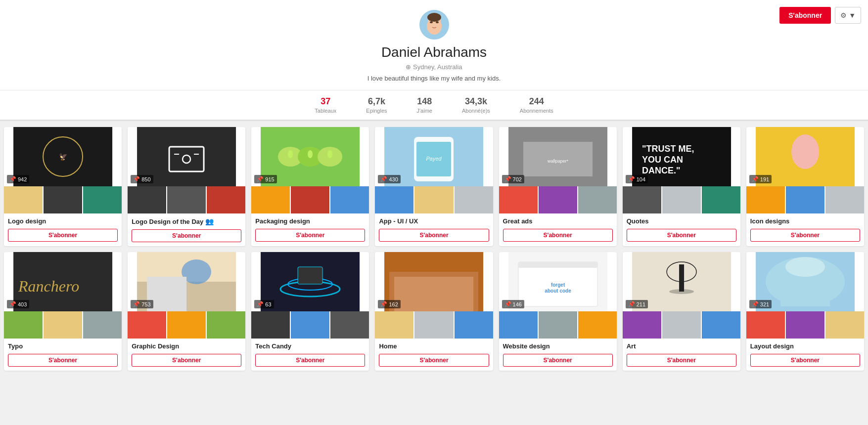 This screenshot has width=868, height=425. What do you see at coordinates (537, 111) in the screenshot?
I see `stat-label-abonnements: Abonnements` at bounding box center [537, 111].